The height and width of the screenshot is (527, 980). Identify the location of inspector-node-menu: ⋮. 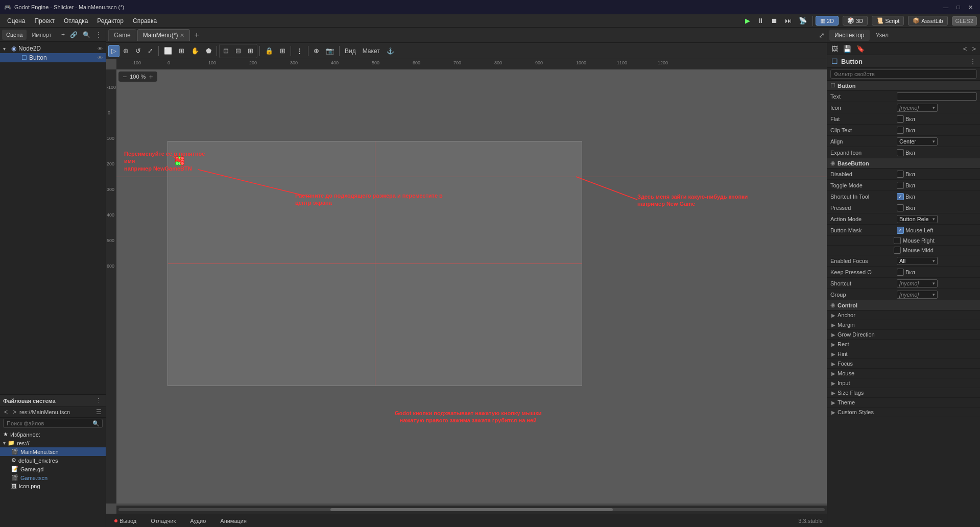
(973, 61).